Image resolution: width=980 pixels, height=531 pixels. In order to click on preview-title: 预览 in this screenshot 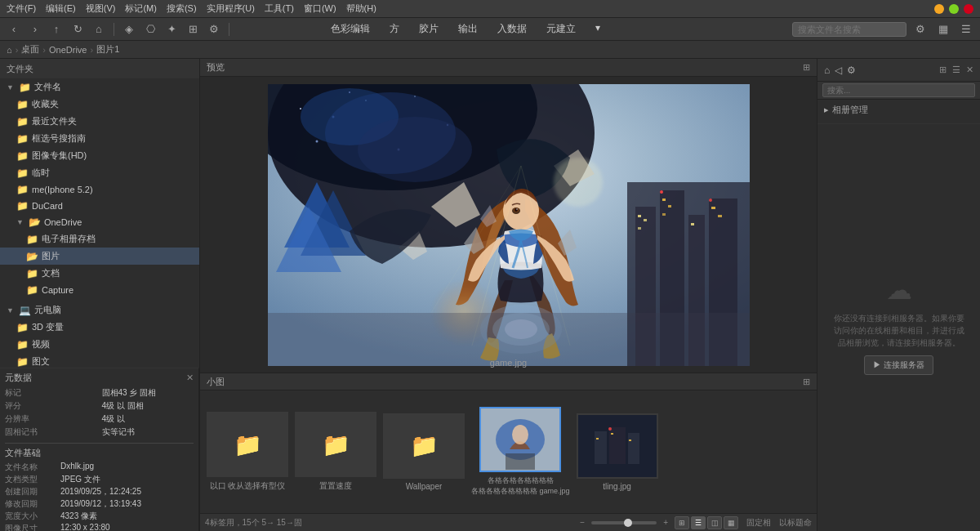, I will do `click(216, 67)`.